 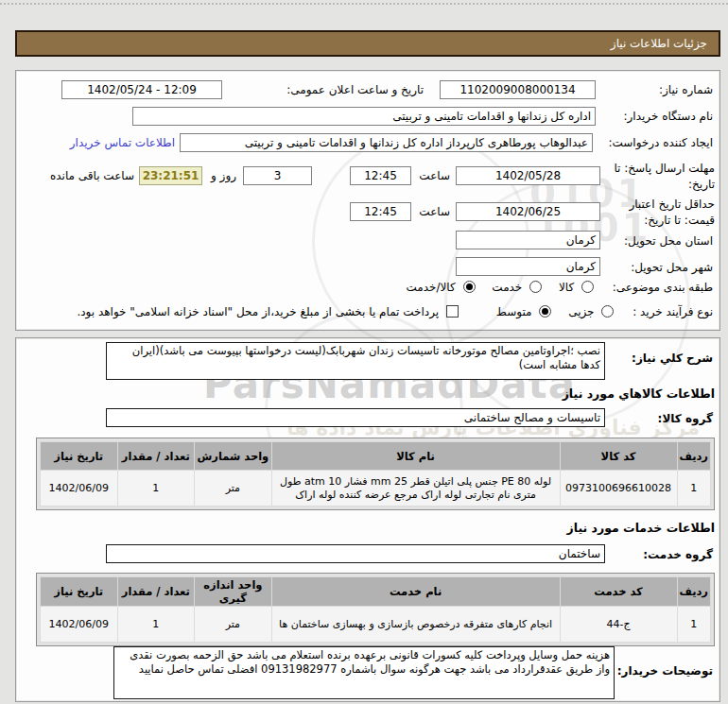 I want to click on table-header-cell: نام خدمت, so click(x=416, y=592).